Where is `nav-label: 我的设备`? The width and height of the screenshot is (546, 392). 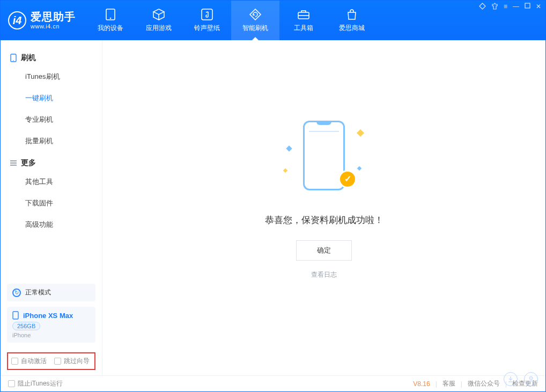 nav-label: 我的设备 is located at coordinates (110, 28).